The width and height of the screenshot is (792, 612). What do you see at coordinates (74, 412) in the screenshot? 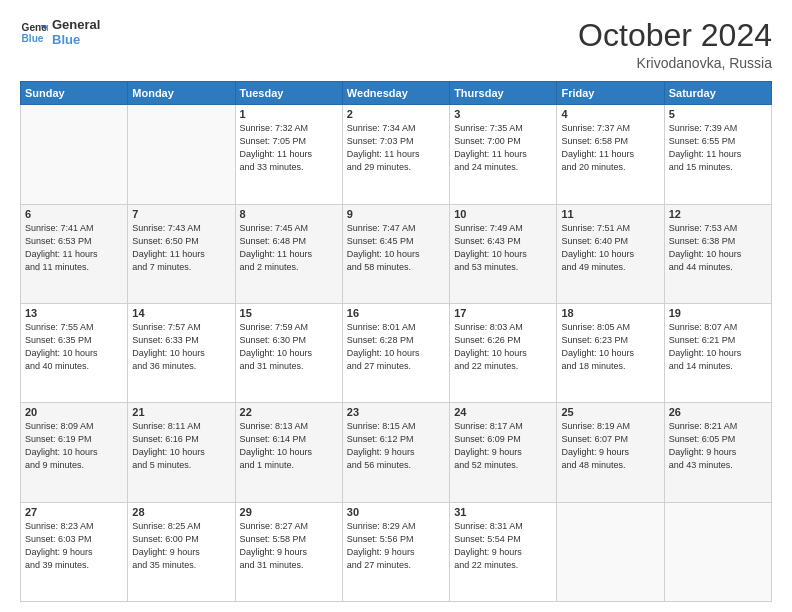
I see `day-number: 20` at bounding box center [74, 412].